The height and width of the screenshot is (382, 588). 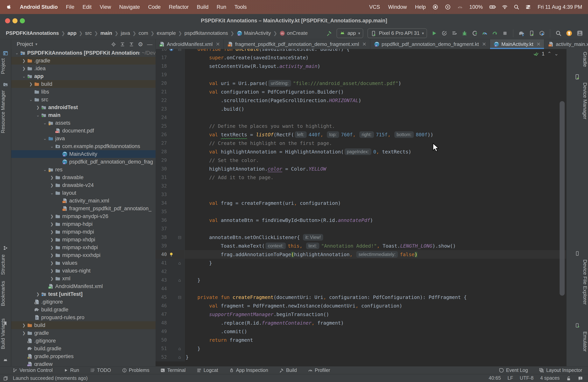 What do you see at coordinates (84, 84) in the screenshot?
I see `tree-item-build: ❯build` at bounding box center [84, 84].